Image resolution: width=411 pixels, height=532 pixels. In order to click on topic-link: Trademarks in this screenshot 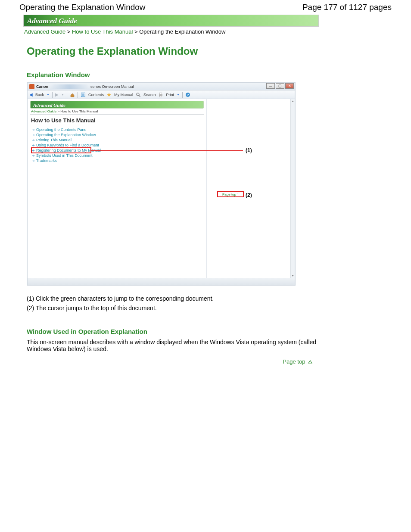, I will do `click(47, 161)`.